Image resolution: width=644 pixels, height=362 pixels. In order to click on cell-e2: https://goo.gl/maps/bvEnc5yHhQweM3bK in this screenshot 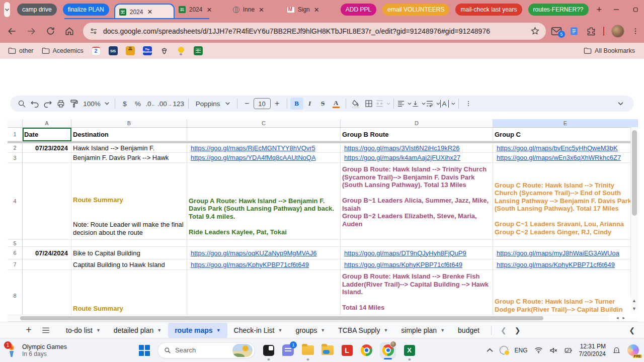, I will do `click(566, 148)`.